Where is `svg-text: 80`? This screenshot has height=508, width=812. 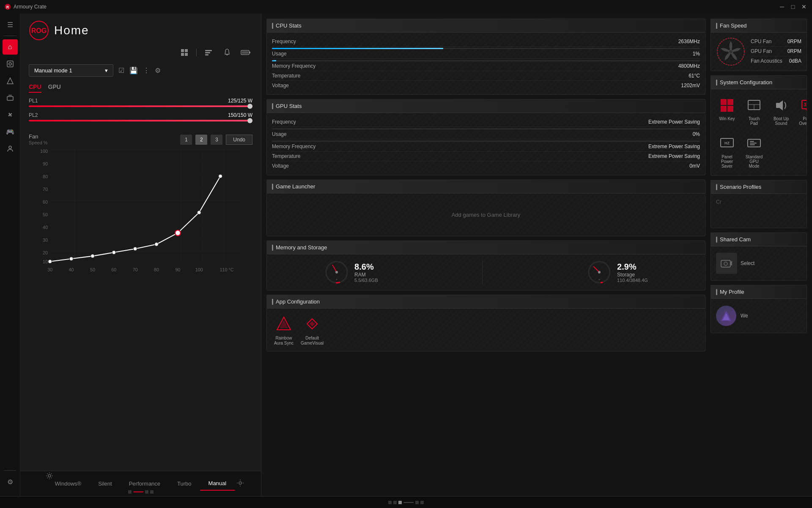
svg-text: 80 is located at coordinates (45, 177).